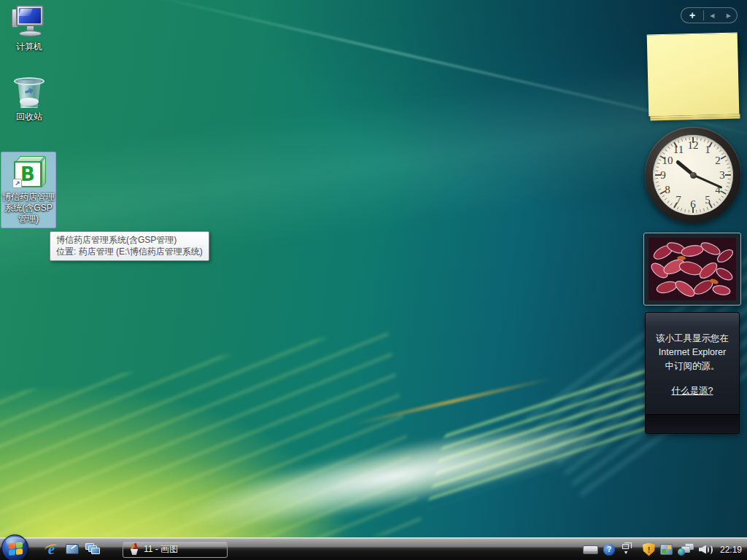  I want to click on show-desktop-icon, so click(72, 549).